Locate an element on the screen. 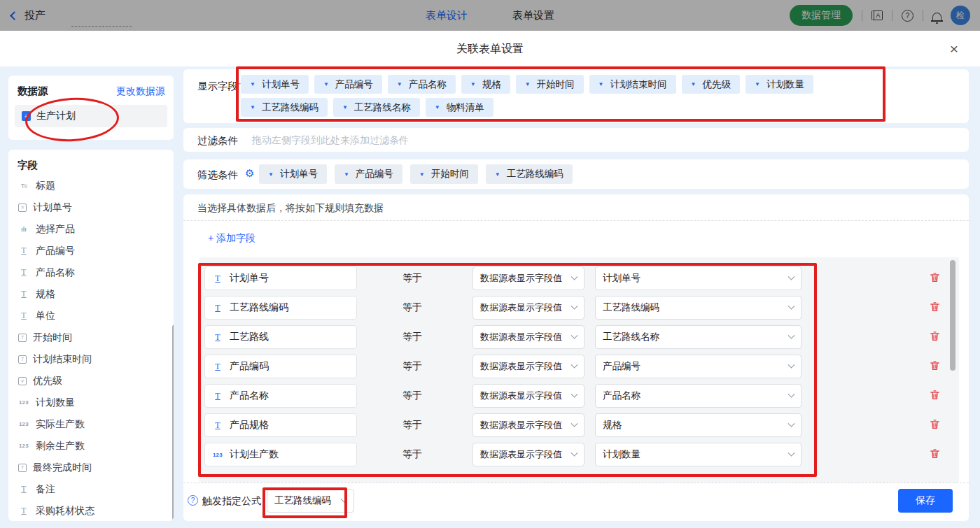 The width and height of the screenshot is (980, 528). field-item: 7最终完成时间 is located at coordinates (91, 467).